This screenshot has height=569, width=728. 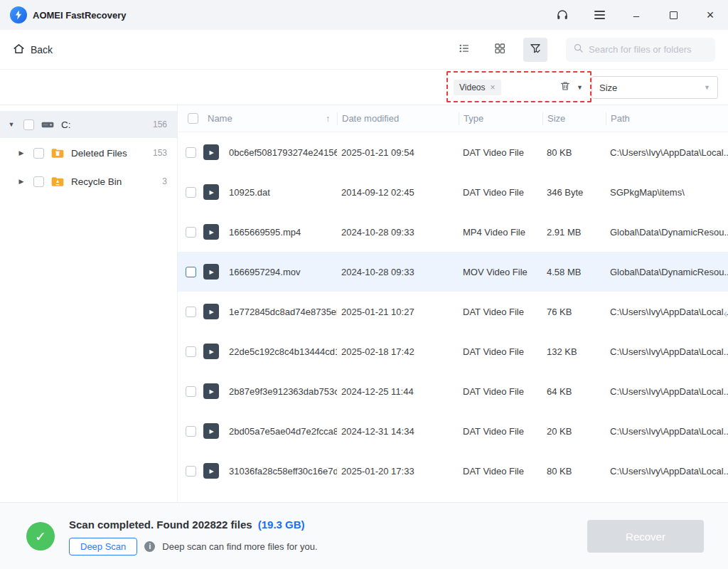 I want to click on file-name: 1e772845dc8ad74e8735eb..., so click(x=281, y=312).